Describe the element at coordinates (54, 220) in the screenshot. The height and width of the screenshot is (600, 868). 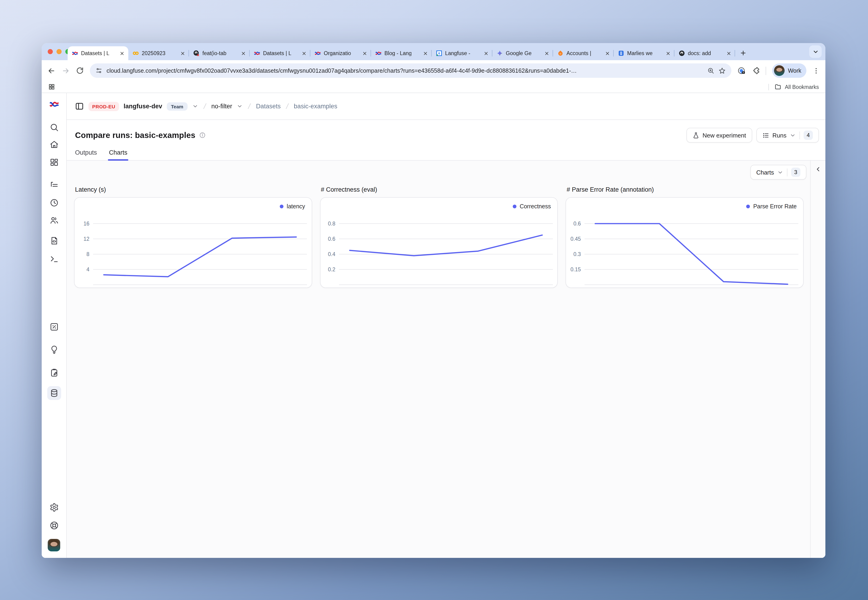
I see `users-icon` at that location.